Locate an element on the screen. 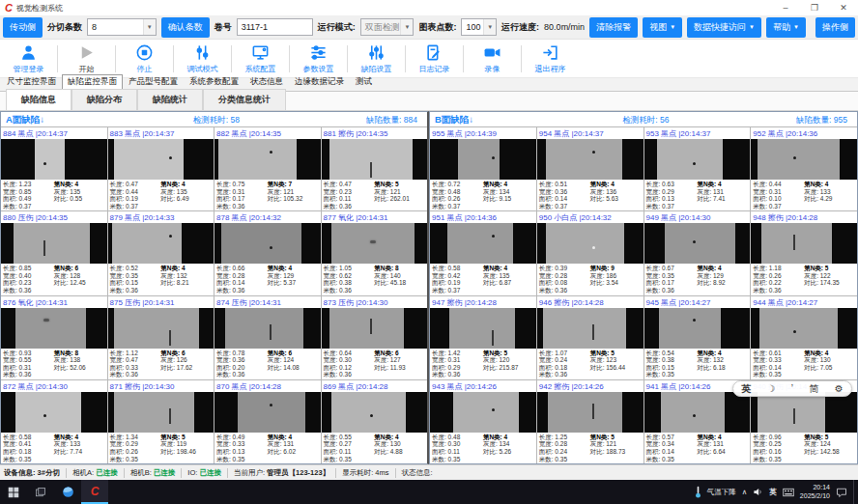  defect-cell: 942 擦伤 |20:14:26长度: 1.25宽度: 0.28面积: 0.24… is located at coordinates (590, 422).